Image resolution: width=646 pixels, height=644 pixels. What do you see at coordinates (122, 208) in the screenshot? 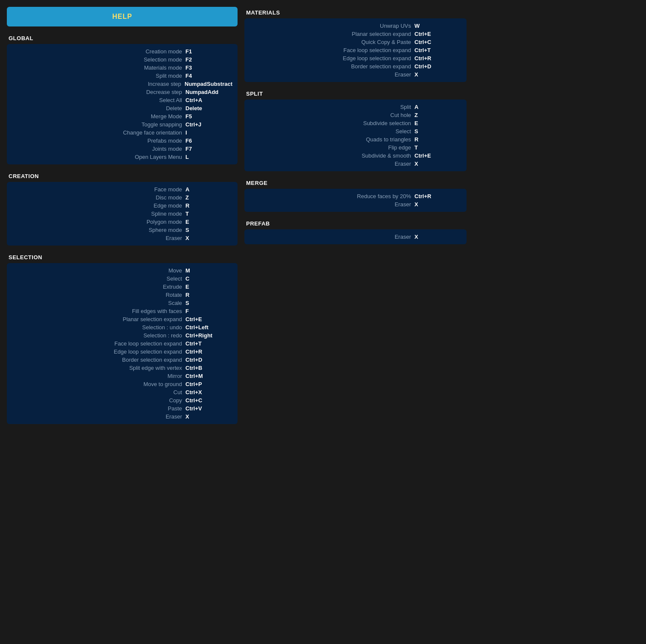
I see `section-creation: CREATIONFace modeADisc modeZEdge modeRSp…` at bounding box center [122, 208].